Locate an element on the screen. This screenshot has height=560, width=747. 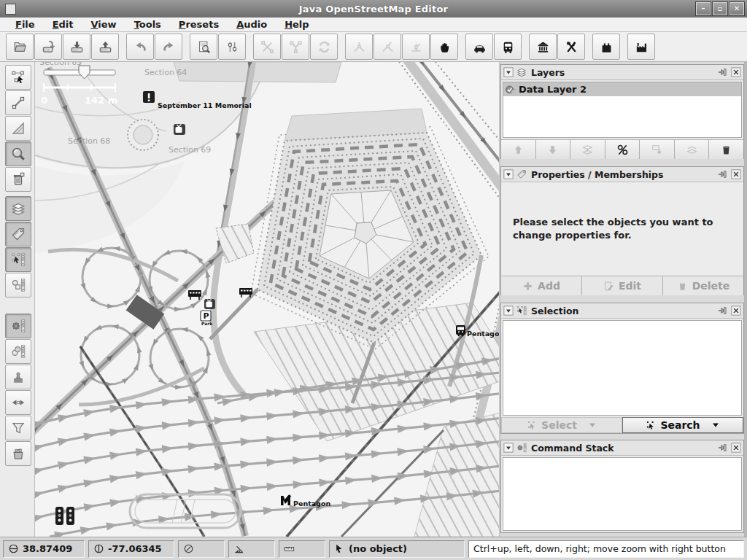
delete-button: Delete is located at coordinates (703, 286).